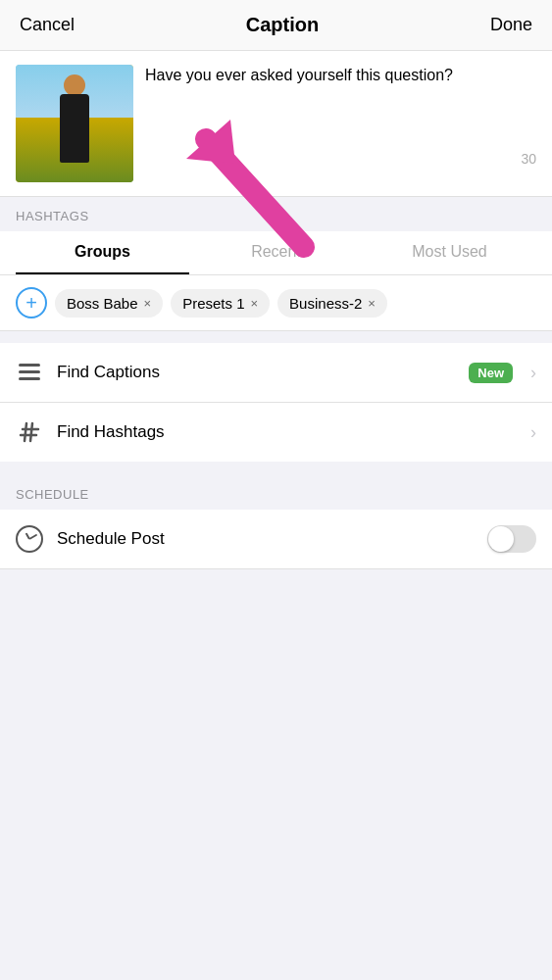 The width and height of the screenshot is (552, 980). What do you see at coordinates (276, 539) in the screenshot?
I see `schedule-post-item: Schedule Post` at bounding box center [276, 539].